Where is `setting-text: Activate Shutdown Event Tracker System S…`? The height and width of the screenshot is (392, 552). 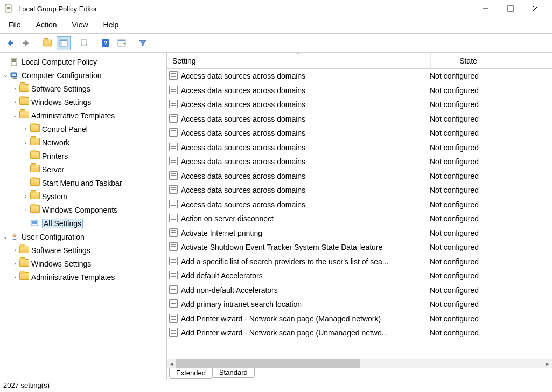
setting-text: Activate Shutdown Event Tracker System S… is located at coordinates (305, 247).